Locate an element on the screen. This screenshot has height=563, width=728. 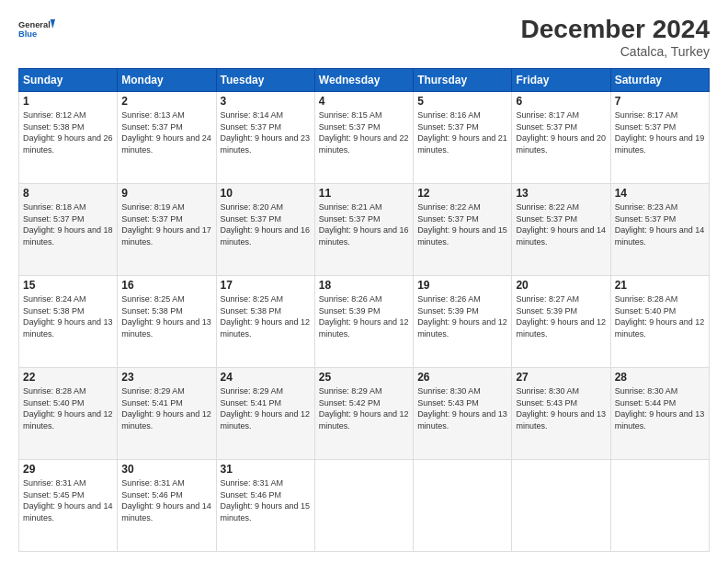
month-year: December 2024 is located at coordinates (616, 29).